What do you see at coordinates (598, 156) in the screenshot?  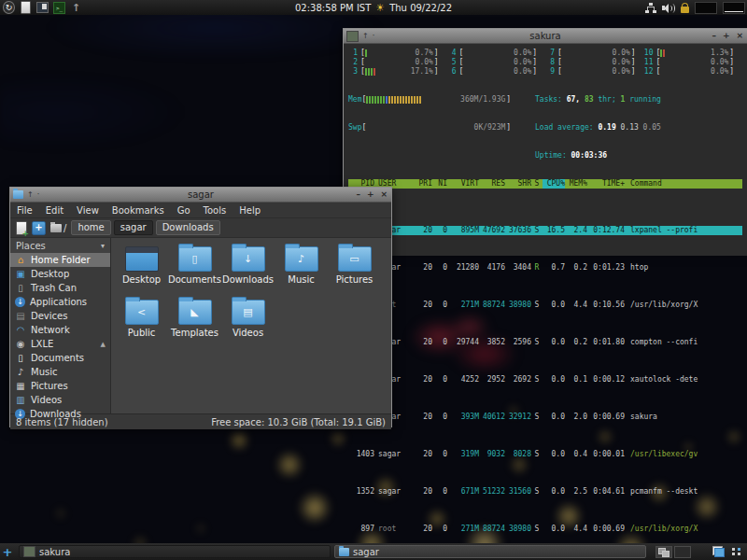 I see `htop-uptime-line: Uptime: 00:03:36` at bounding box center [598, 156].